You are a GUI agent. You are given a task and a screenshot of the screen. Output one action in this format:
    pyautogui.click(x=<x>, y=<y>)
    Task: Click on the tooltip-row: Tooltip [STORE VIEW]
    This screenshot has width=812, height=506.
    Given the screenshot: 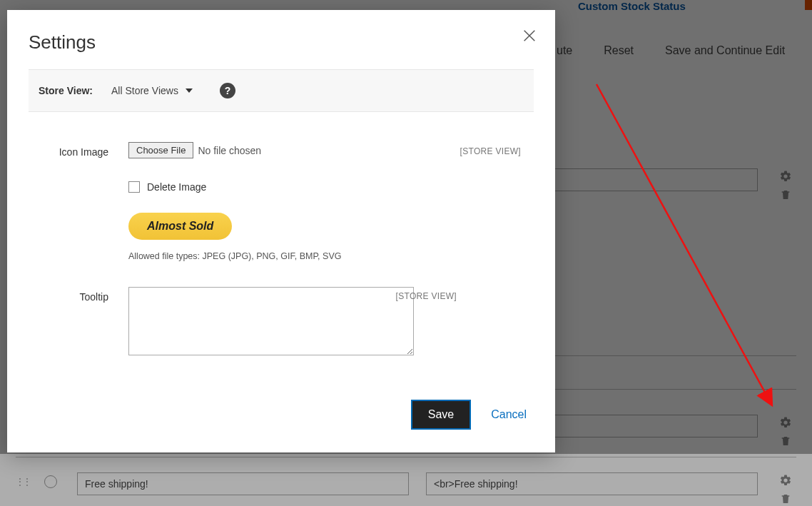 What is the action you would take?
    pyautogui.click(x=281, y=323)
    